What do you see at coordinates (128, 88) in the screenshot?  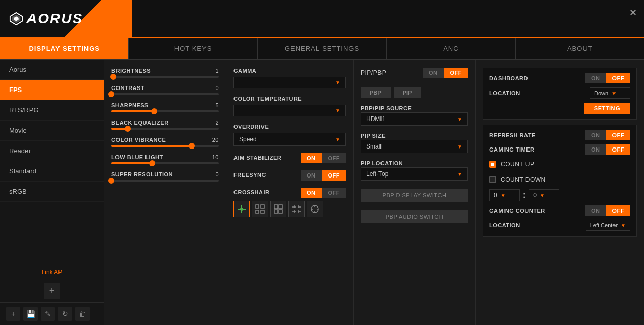 I see `contrast-label: CONTRAST` at bounding box center [128, 88].